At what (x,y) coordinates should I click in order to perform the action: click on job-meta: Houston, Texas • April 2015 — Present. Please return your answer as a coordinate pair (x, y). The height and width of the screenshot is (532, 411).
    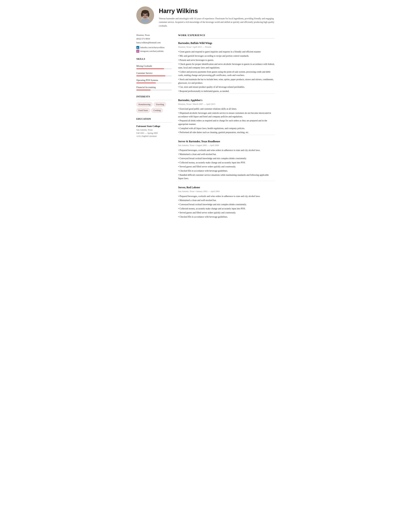
    Looking at the image, I should click on (226, 47).